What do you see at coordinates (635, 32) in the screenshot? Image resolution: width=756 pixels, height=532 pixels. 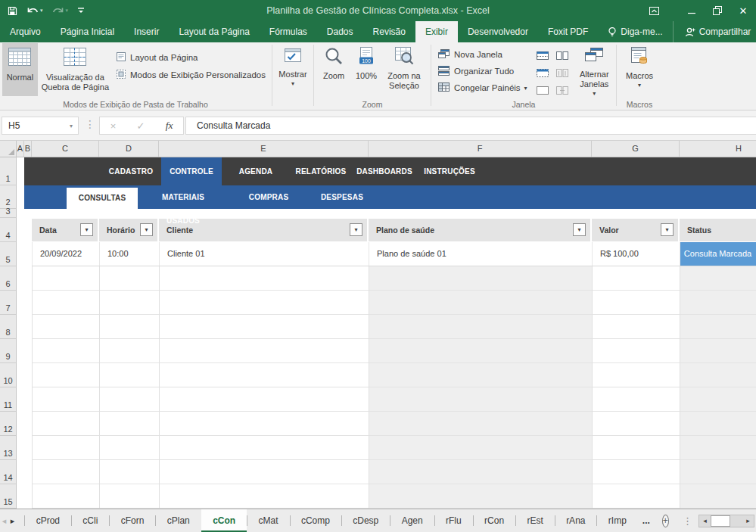 I see `tell-me-box: Diga-me...` at bounding box center [635, 32].